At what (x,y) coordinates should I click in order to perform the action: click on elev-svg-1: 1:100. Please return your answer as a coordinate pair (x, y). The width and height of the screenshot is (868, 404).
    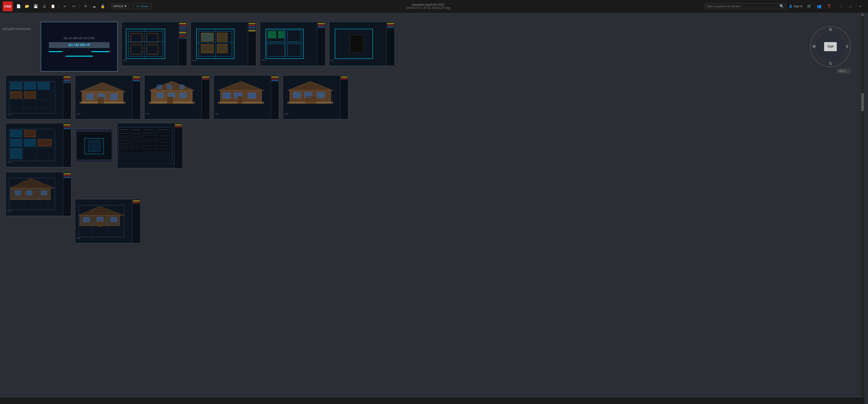
    Looking at the image, I should click on (104, 97).